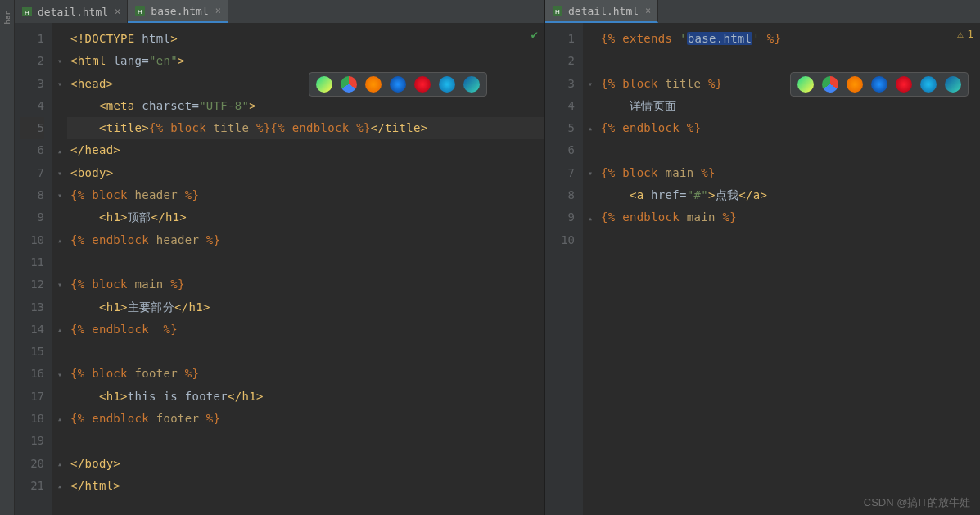 The height and width of the screenshot is (515, 980). I want to click on code-line: <h1>主要部分</h1>, so click(308, 308).